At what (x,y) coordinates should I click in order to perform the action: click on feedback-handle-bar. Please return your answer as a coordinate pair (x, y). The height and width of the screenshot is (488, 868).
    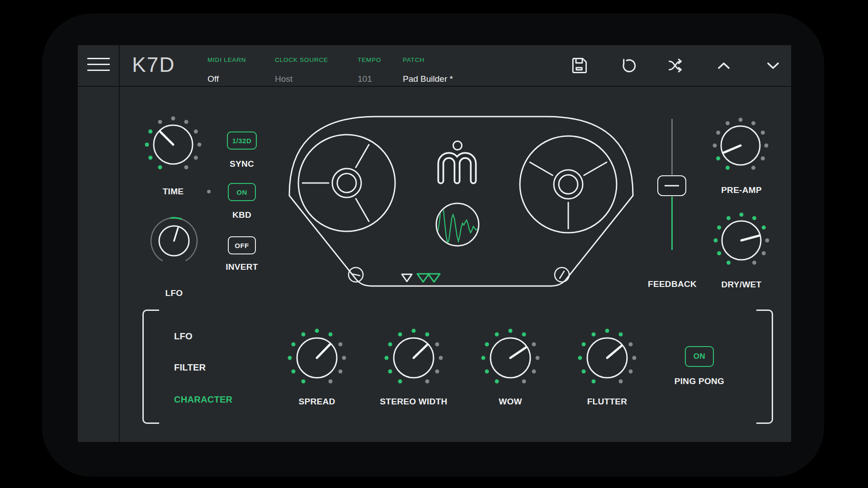
    Looking at the image, I should click on (672, 185).